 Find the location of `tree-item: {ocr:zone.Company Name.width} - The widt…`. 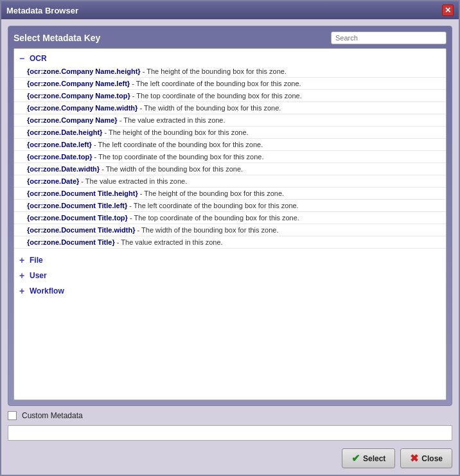

tree-item: {ocr:zone.Company Name.width} - The widt… is located at coordinates (230, 108).